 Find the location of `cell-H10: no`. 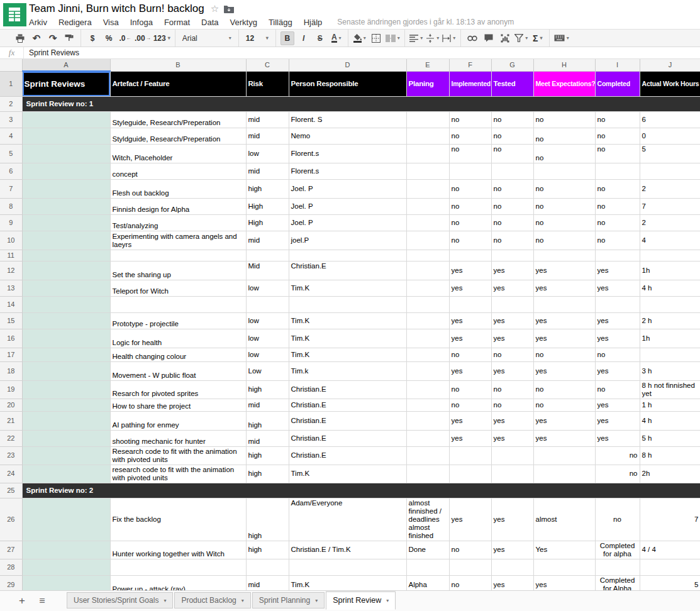

cell-H10: no is located at coordinates (564, 240).